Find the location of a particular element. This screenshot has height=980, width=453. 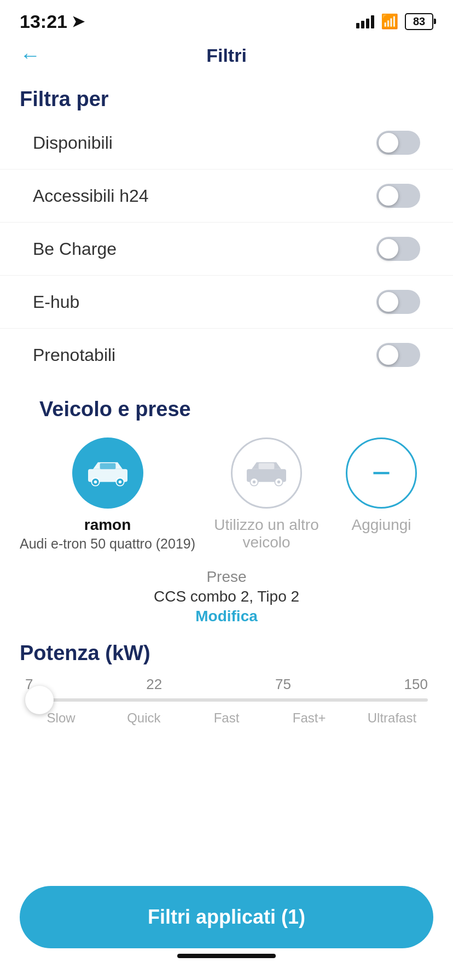

add-icon: − is located at coordinates (382, 473).